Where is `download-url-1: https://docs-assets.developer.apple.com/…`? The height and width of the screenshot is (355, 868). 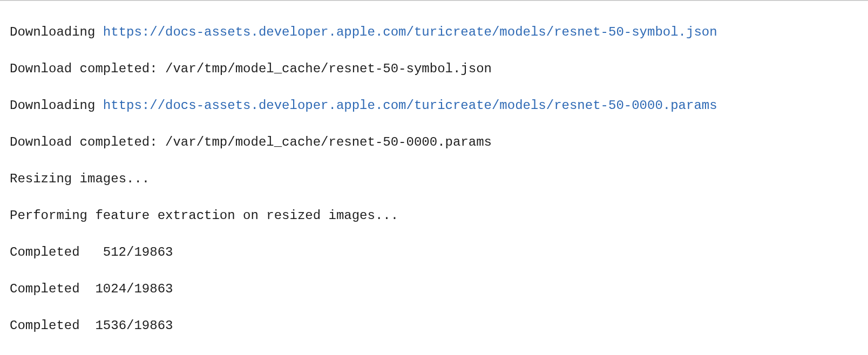
download-url-1: https://docs-assets.developer.apple.com/… is located at coordinates (410, 32).